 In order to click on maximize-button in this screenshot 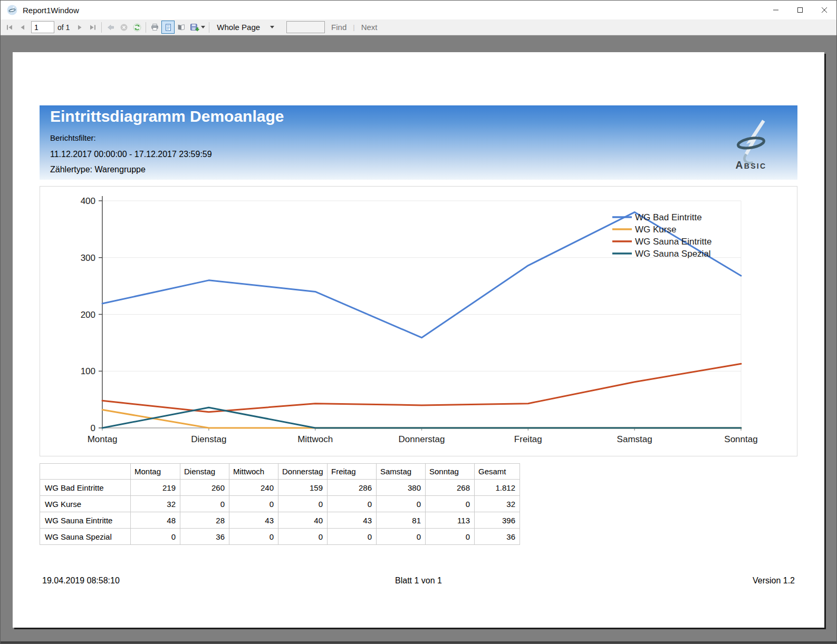, I will do `click(800, 10)`.